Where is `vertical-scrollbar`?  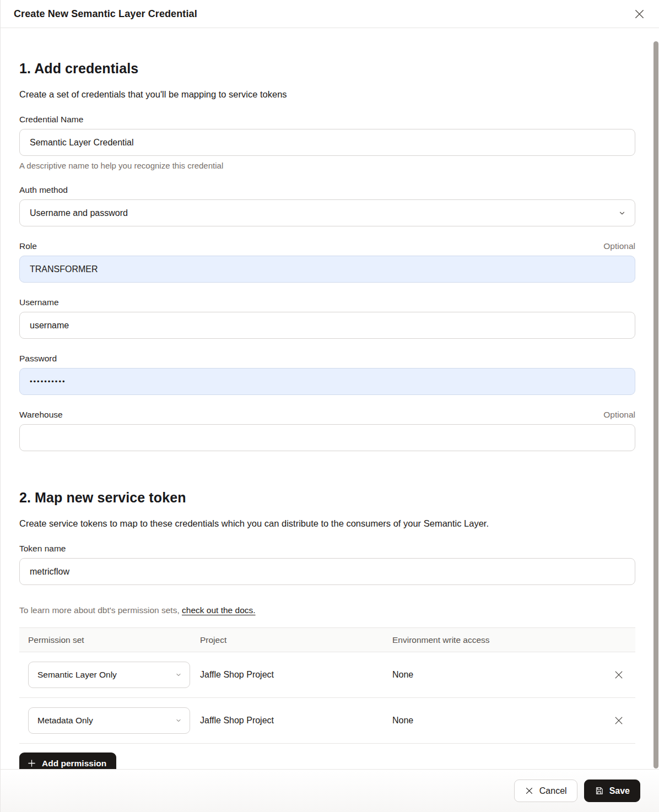 vertical-scrollbar is located at coordinates (656, 405).